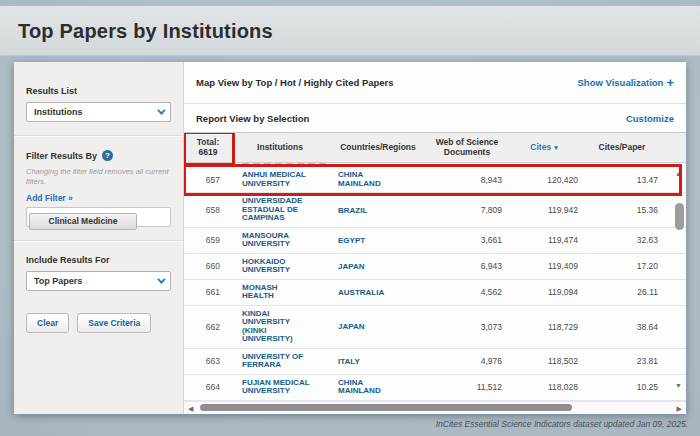 The image size is (700, 436). What do you see at coordinates (435, 180) in the screenshot?
I see `table-row-657: 657 ANHUI MEDICAL UNIVERSITY CHINA MAINL…` at bounding box center [435, 180].